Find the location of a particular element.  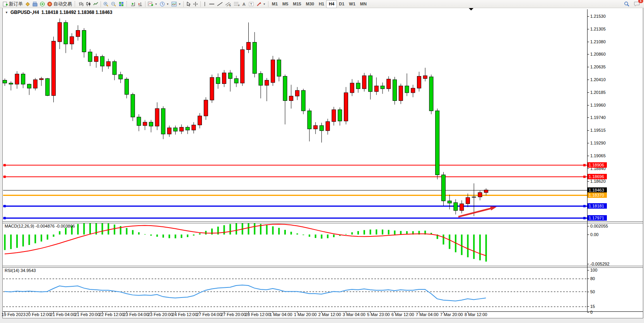

timeframe-H1: H1 is located at coordinates (321, 4).